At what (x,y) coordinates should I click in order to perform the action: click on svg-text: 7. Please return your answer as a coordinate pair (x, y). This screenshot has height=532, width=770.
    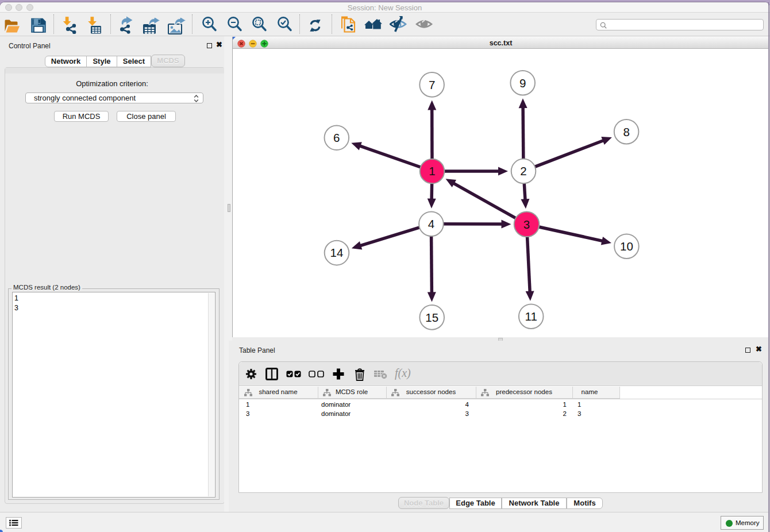
    Looking at the image, I should click on (432, 85).